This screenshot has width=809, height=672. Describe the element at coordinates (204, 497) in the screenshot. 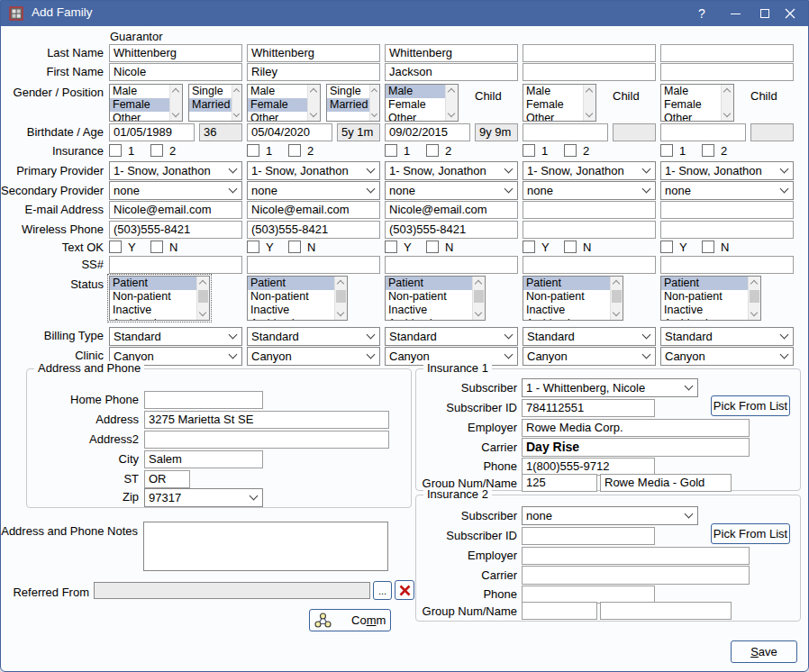

I see `zip-select: 97317` at that location.